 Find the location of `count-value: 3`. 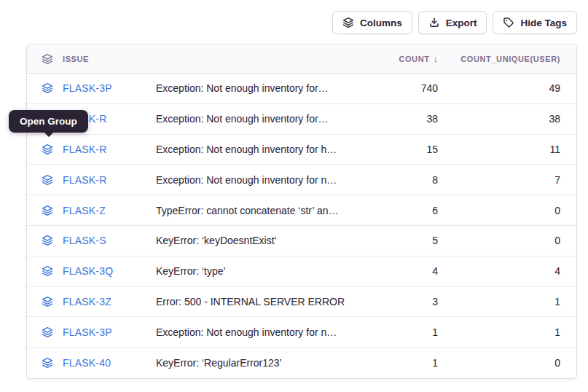

count-value: 3 is located at coordinates (399, 302).